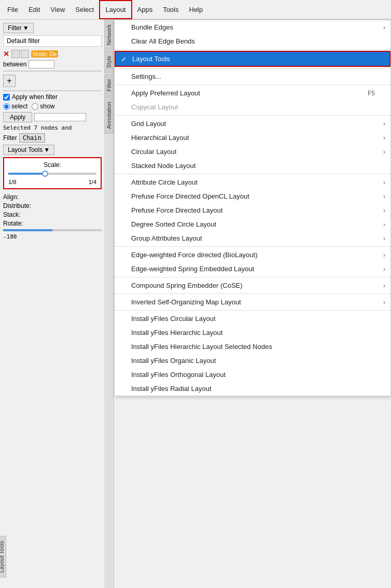 Image resolution: width=391 pixels, height=588 pixels. I want to click on add-filter-button: +, so click(9, 81).